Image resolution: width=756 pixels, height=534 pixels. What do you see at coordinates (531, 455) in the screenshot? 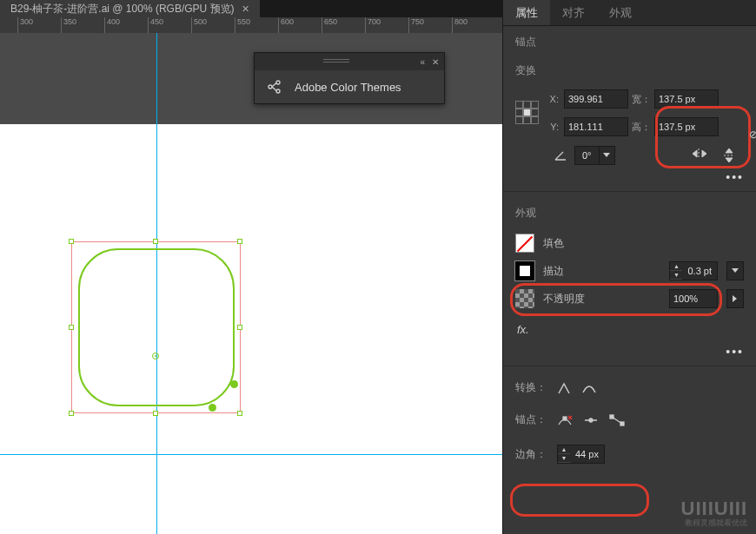
I see `corner-label: 边角：` at bounding box center [531, 455].